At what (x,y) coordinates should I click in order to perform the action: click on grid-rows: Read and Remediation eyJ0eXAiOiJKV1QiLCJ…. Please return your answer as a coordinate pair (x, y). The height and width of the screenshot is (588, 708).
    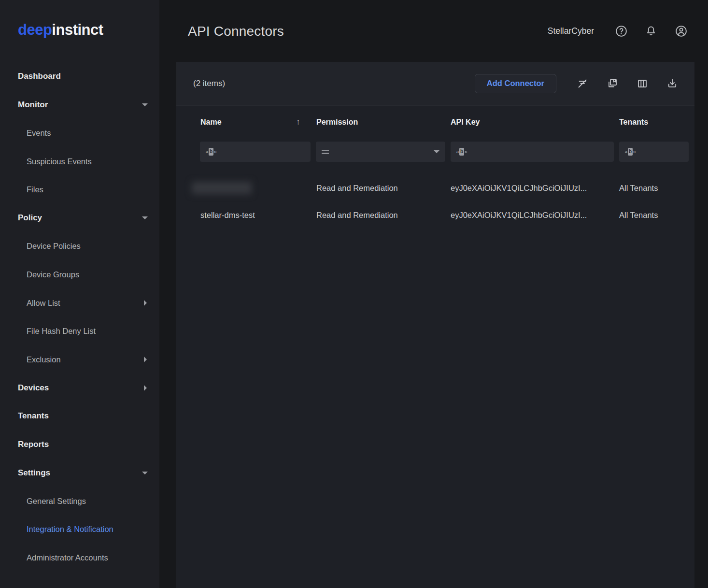
    Looking at the image, I should click on (436, 201).